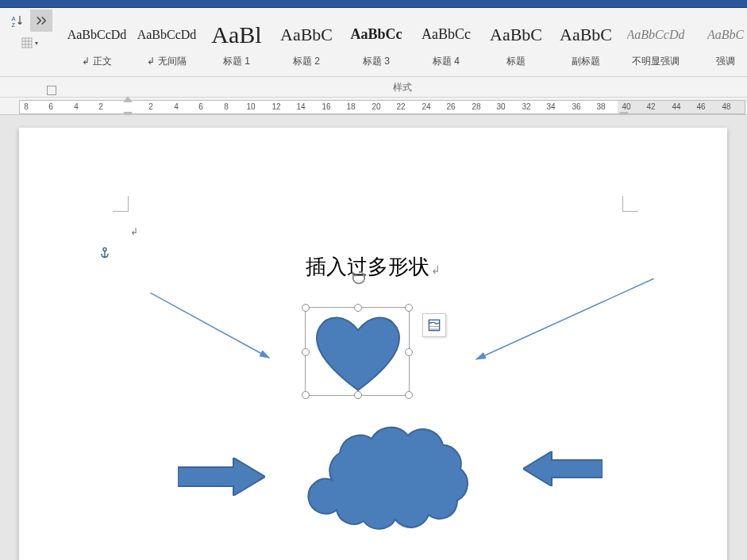 This screenshot has height=560, width=747. Describe the element at coordinates (656, 62) in the screenshot. I see `style-label: 不明显强调` at that location.